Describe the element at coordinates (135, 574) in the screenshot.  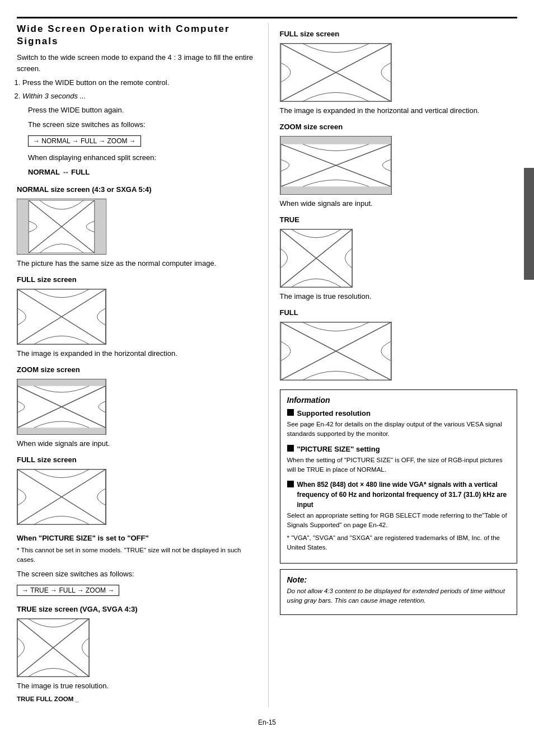
I see `picture-size-off-note2: The screen size switches as follows:` at that location.